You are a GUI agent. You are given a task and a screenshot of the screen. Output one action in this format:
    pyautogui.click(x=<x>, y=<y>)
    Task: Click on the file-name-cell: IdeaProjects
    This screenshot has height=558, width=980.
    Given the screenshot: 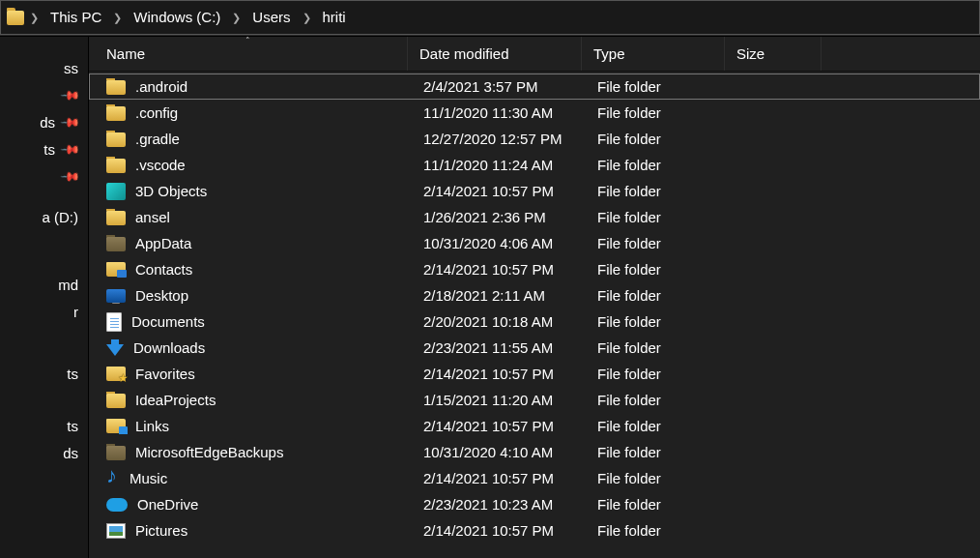 What is the action you would take?
    pyautogui.click(x=259, y=400)
    